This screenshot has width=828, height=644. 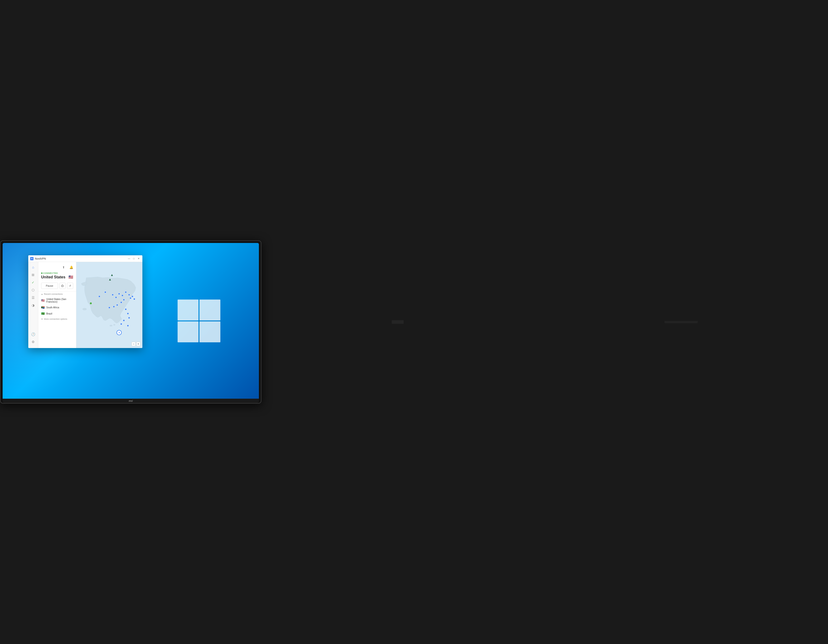 What do you see at coordinates (57, 291) in the screenshot?
I see `divider` at bounding box center [57, 291].